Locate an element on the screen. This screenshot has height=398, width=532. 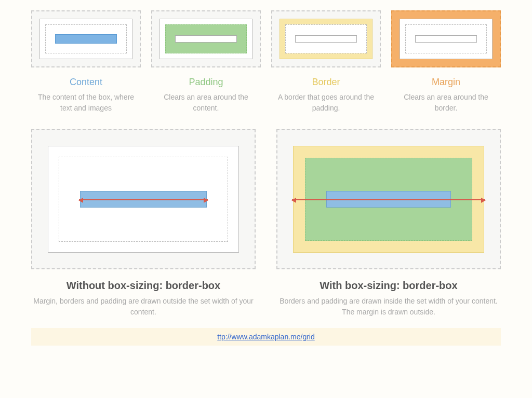
card-padding: Padding Clears an area around the conten… is located at coordinates (206, 62).